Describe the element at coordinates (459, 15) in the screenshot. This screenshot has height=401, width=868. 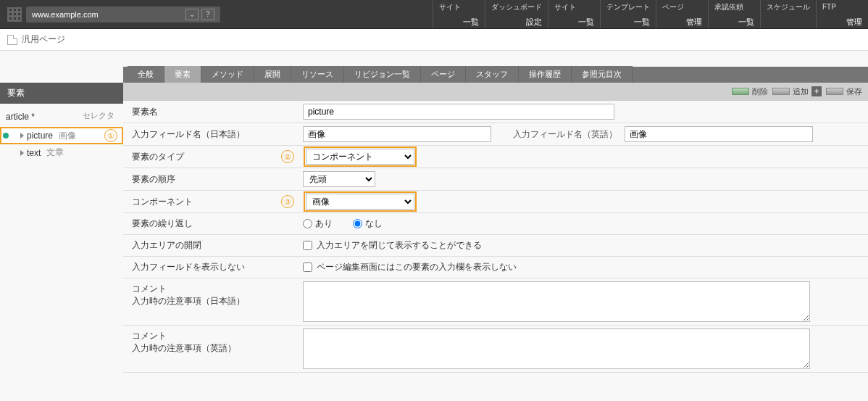
I see `topmenu-item-0: サイト一覧` at that location.